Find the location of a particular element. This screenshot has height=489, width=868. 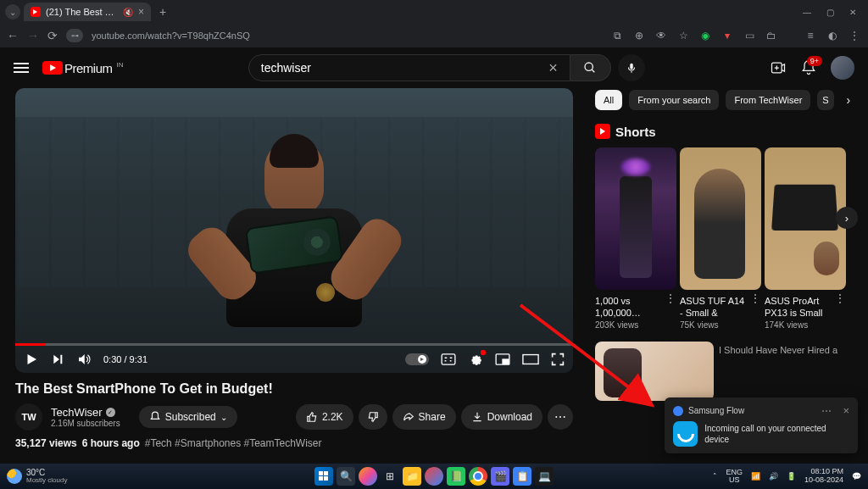

search-input is located at coordinates (405, 68).